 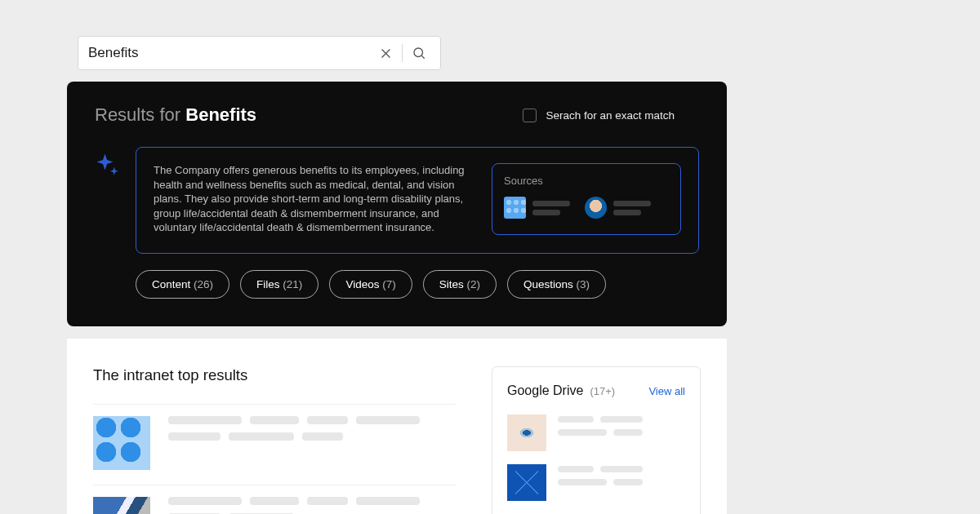 What do you see at coordinates (586, 199) in the screenshot?
I see `sources-box: Sources` at bounding box center [586, 199].